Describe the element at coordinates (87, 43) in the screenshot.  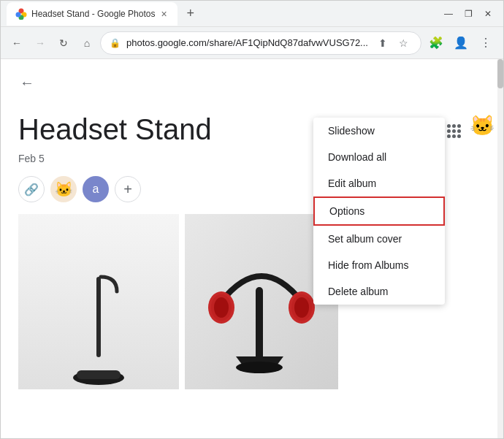
I see `home-icon: ⌂` at that location.